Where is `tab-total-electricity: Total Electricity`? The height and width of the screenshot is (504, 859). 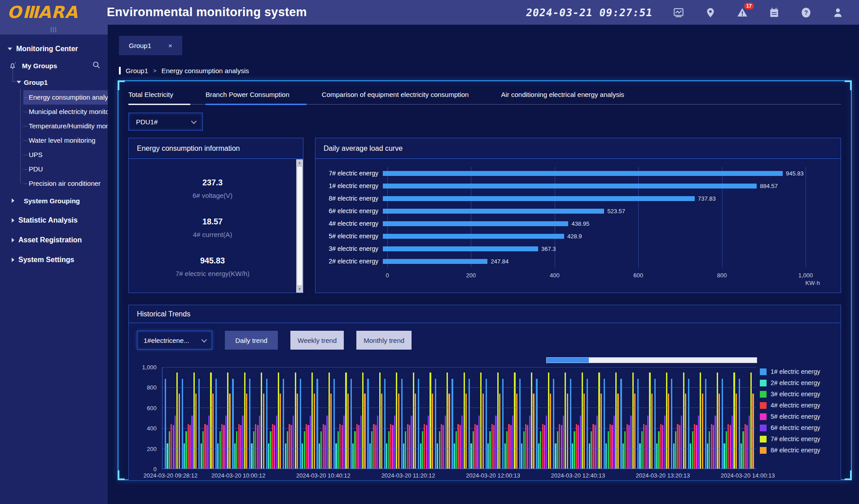 tab-total-electricity: Total Electricity is located at coordinates (167, 95).